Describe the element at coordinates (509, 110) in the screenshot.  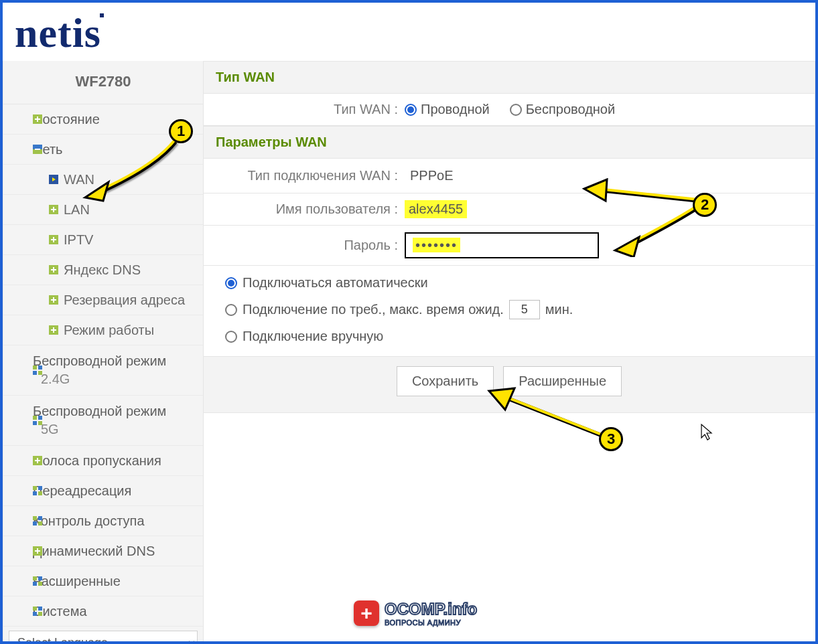
I see `row-wan-type: Тип WAN : Проводной Беспроводной` at that location.